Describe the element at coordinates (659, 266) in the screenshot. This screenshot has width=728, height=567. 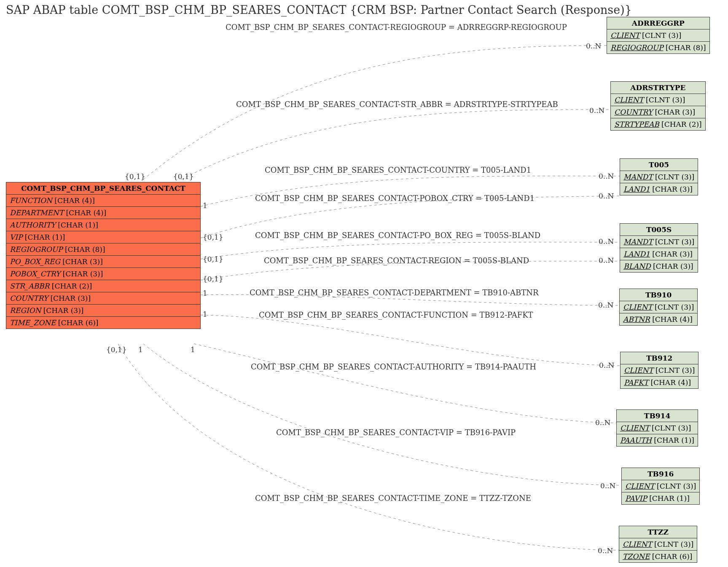
I see `ref-field: BLAND [CHAR (3)]` at that location.